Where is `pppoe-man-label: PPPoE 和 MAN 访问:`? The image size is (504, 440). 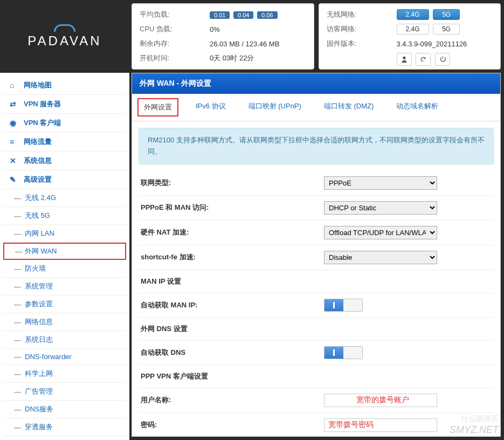
pppoe-man-label: PPPoE 和 MAN 访问: is located at coordinates (232, 208).